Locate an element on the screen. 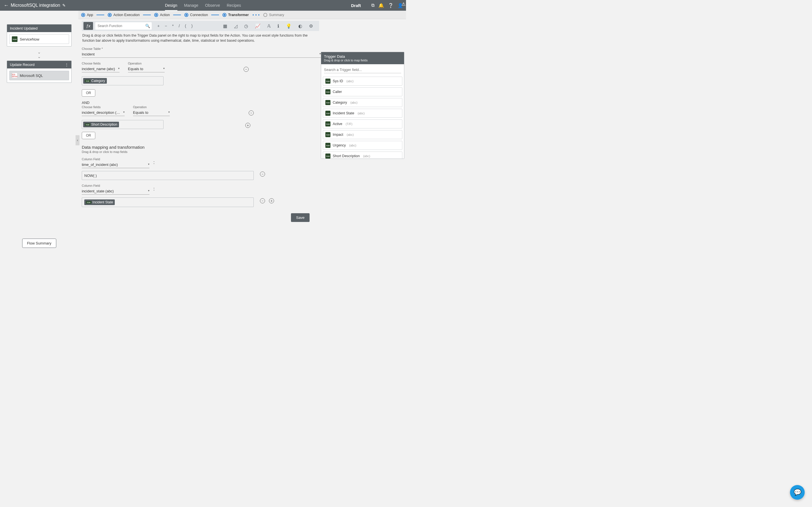  flow-summary-button: Flow Summary is located at coordinates (39, 243).